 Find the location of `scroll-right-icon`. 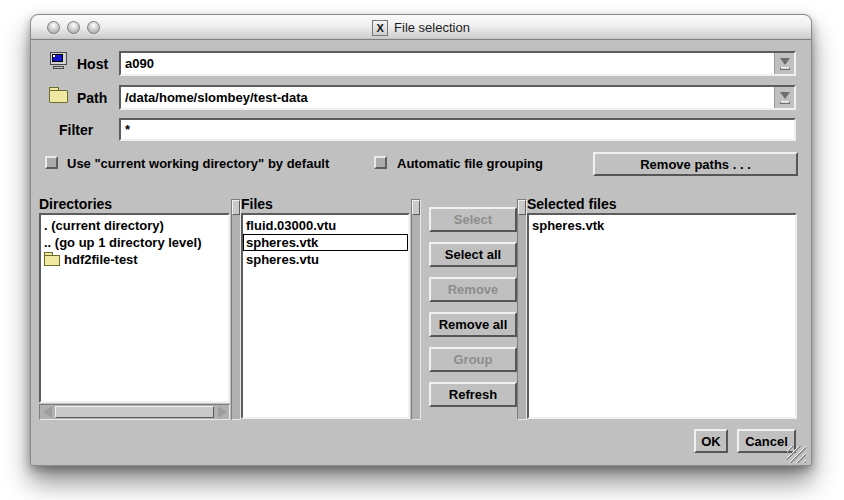

scroll-right-icon is located at coordinates (222, 412).